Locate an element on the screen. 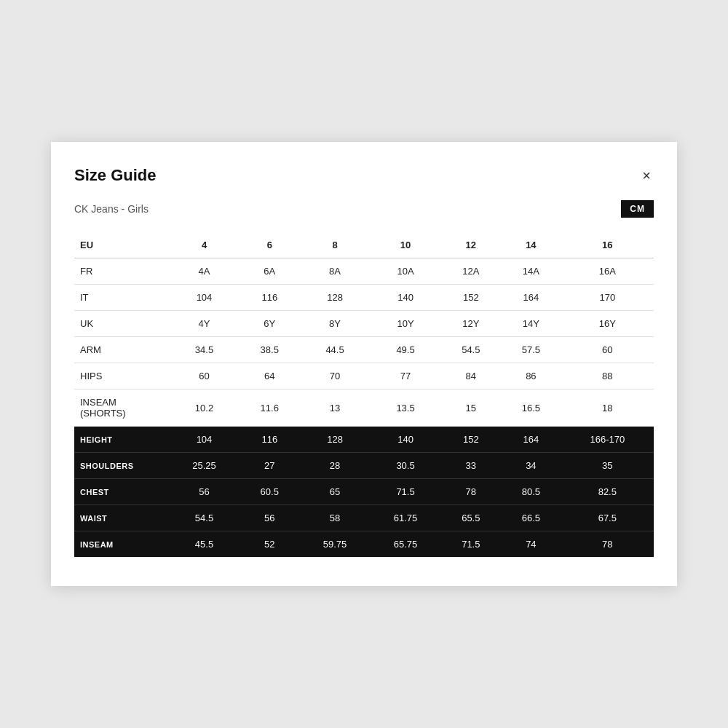  modal-header: Size Guide × is located at coordinates (364, 175).